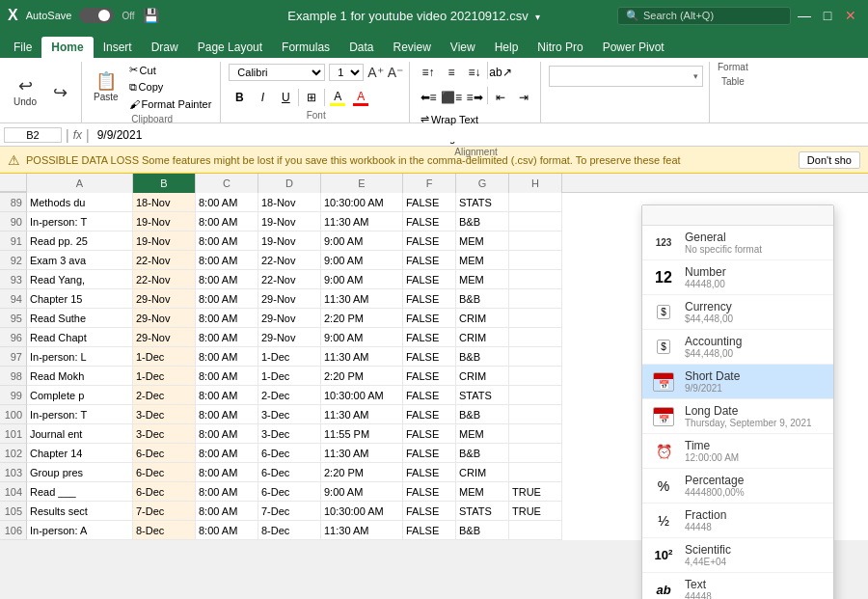 This screenshot has width=868, height=599. What do you see at coordinates (228, 492) in the screenshot?
I see `cell-104-c: 8:00 AM` at bounding box center [228, 492].